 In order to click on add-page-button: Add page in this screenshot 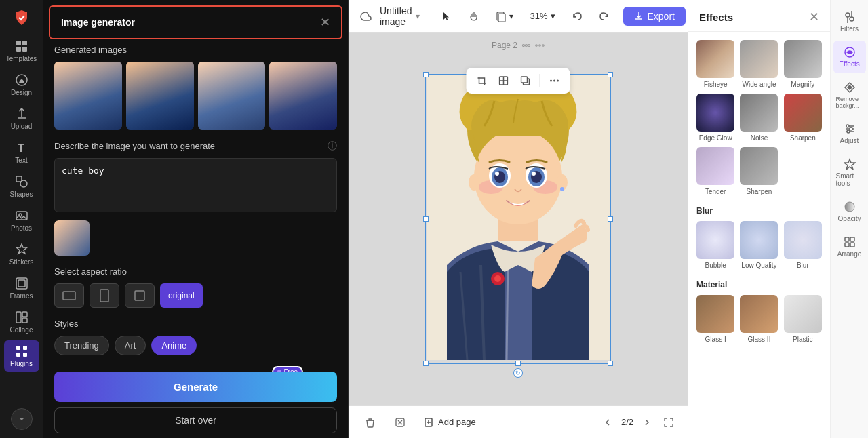, I will do `click(450, 422)`.